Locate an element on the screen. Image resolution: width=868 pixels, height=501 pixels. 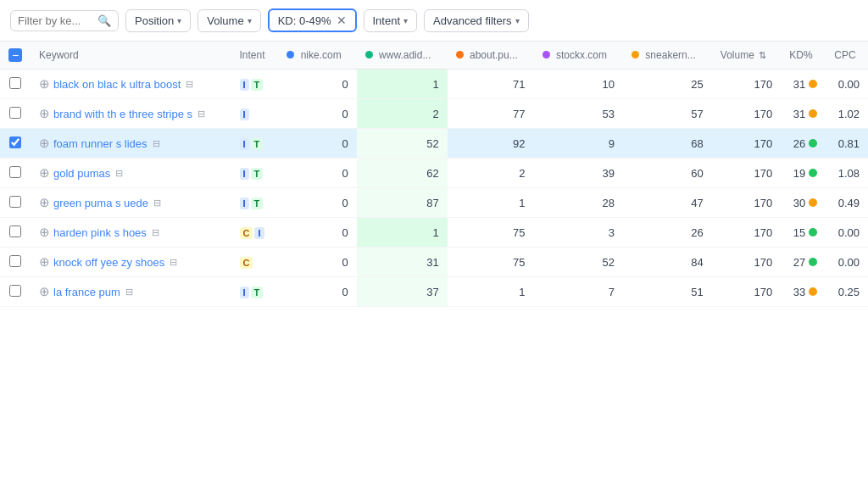
table-row: ⊕ foam runner s lides ⊟IT05292968170260.… is located at coordinates (434, 144).